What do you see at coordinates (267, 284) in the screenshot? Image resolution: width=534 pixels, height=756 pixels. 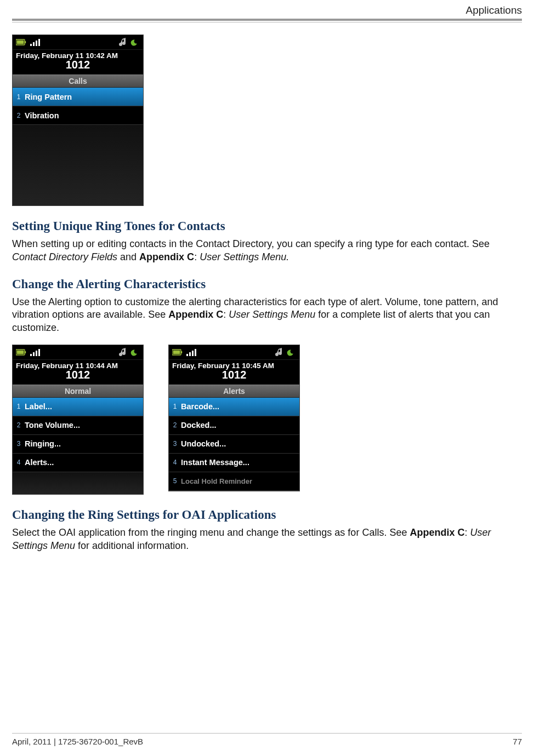 I see `heading-alerting: Change the Alerting Characteristics` at bounding box center [267, 284].